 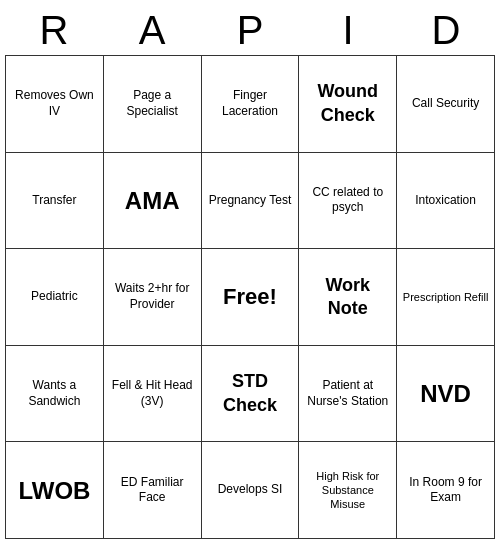 What do you see at coordinates (348, 104) in the screenshot?
I see `bingo-cell: Wound Check` at bounding box center [348, 104].